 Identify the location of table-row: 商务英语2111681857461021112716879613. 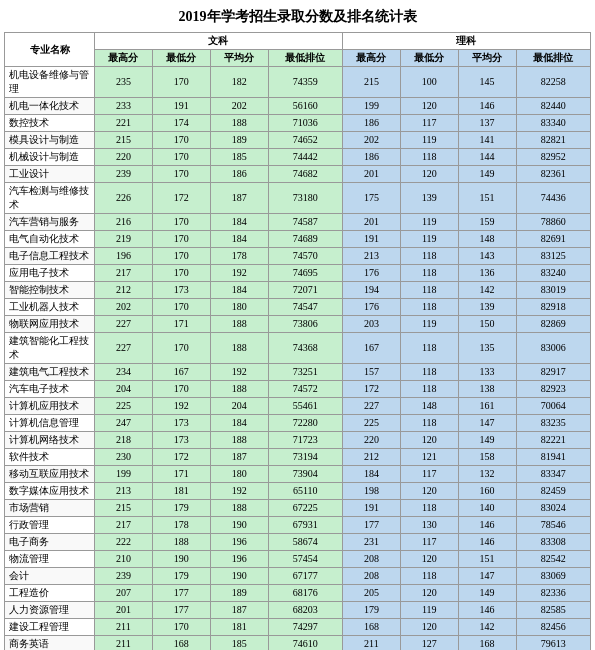
(298, 644).